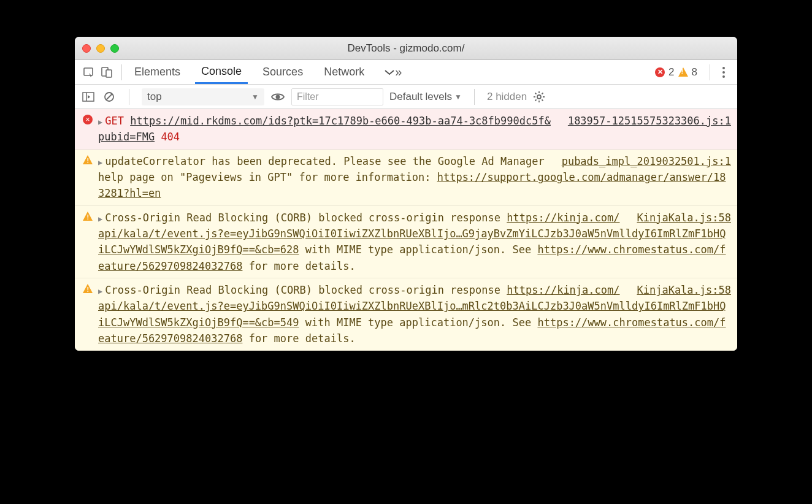 The image size is (812, 504). Describe the element at coordinates (283, 72) in the screenshot. I see `tab-sources: Sources` at that location.